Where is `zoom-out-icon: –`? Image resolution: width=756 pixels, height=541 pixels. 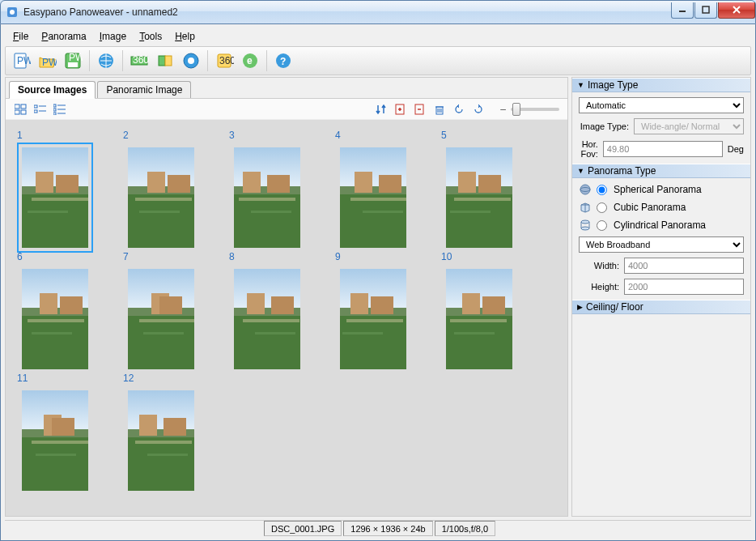
zoom-out-icon: – is located at coordinates (503, 109).